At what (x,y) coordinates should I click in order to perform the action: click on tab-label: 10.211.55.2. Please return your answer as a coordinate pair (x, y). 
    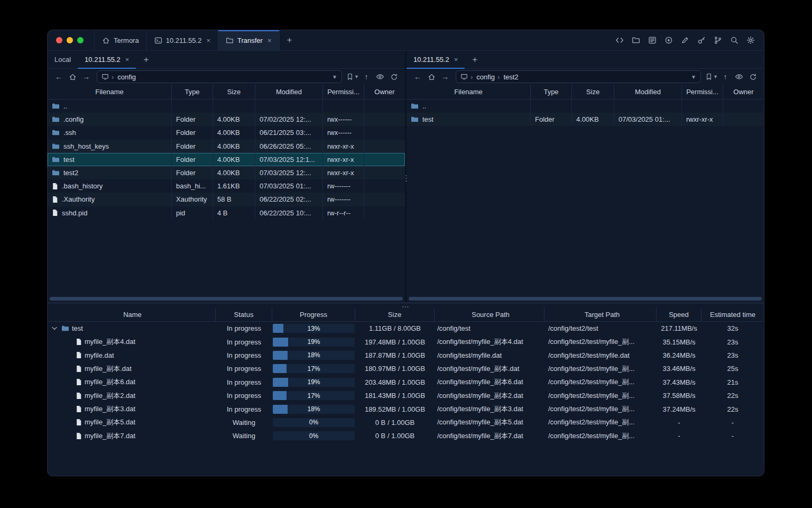
    Looking at the image, I should click on (103, 59).